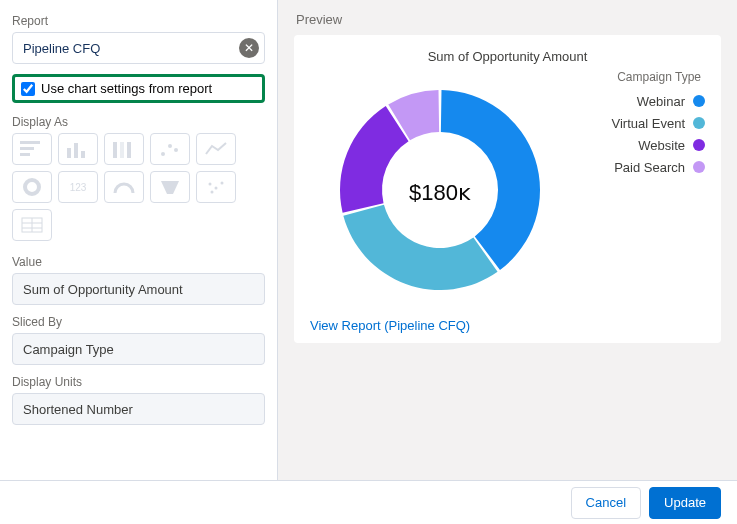 The height and width of the screenshot is (524, 737). Describe the element at coordinates (368, 502) in the screenshot. I see `dialog-footer: Cancel Update` at that location.